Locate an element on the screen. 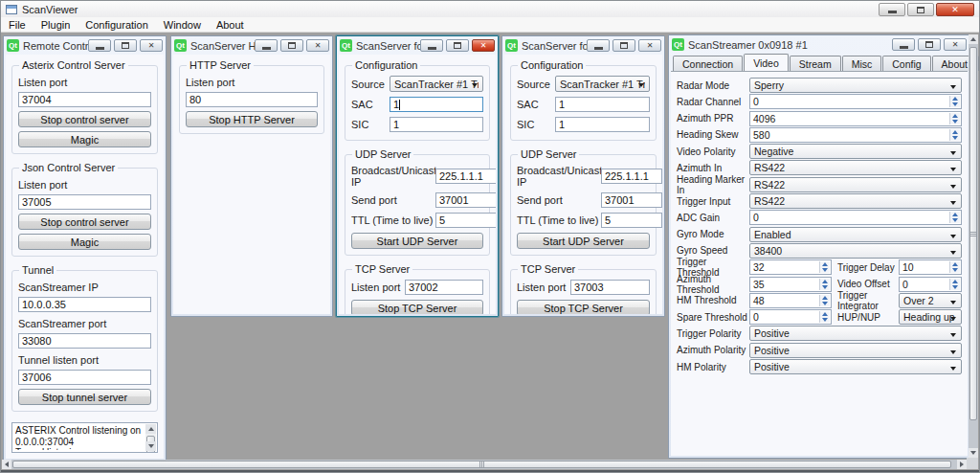  gyro-speed-combo: 38400 is located at coordinates (856, 251).